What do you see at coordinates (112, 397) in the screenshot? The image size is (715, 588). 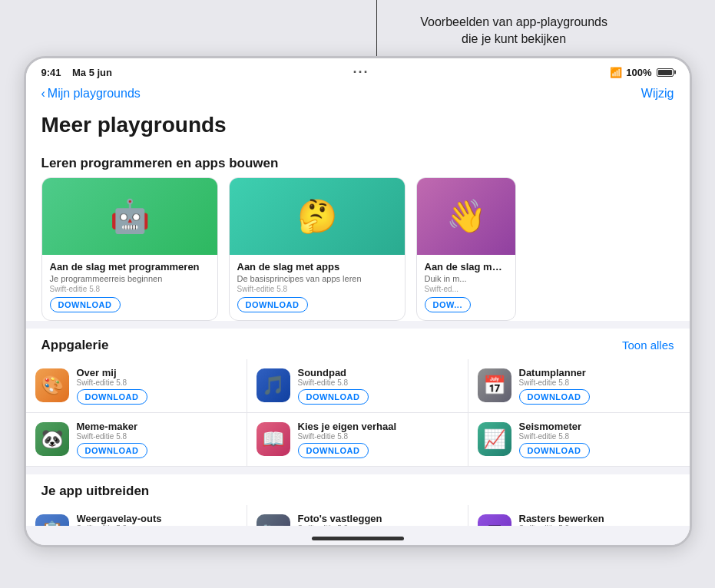 I see `download-over-mij: DOWNLOAD` at bounding box center [112, 397].